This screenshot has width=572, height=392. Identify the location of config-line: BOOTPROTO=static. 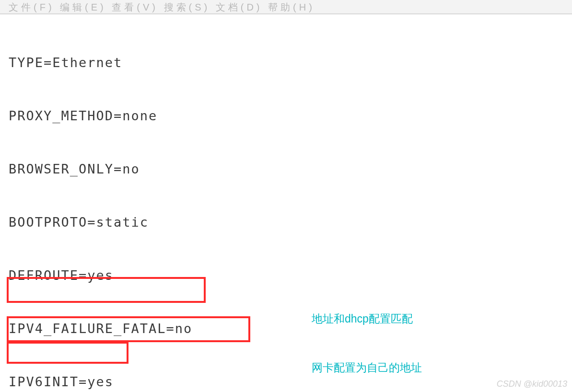
(291, 222).